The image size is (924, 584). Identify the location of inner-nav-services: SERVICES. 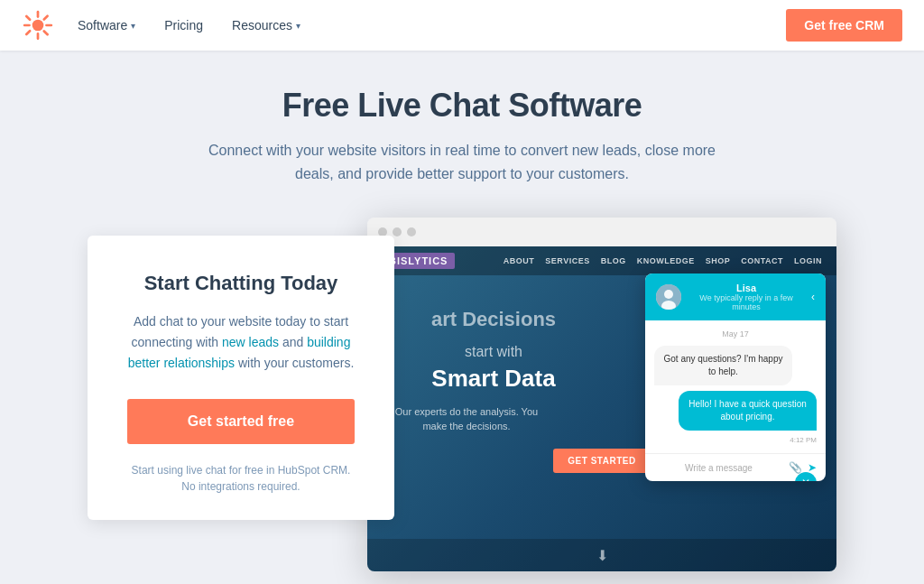
(567, 261).